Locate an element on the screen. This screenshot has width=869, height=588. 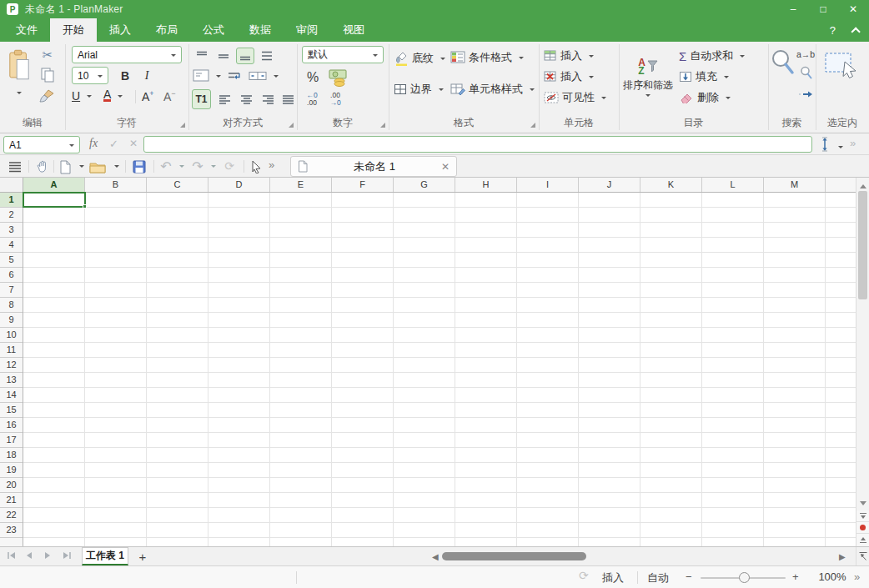
row-header-13: 13 is located at coordinates (12, 380).